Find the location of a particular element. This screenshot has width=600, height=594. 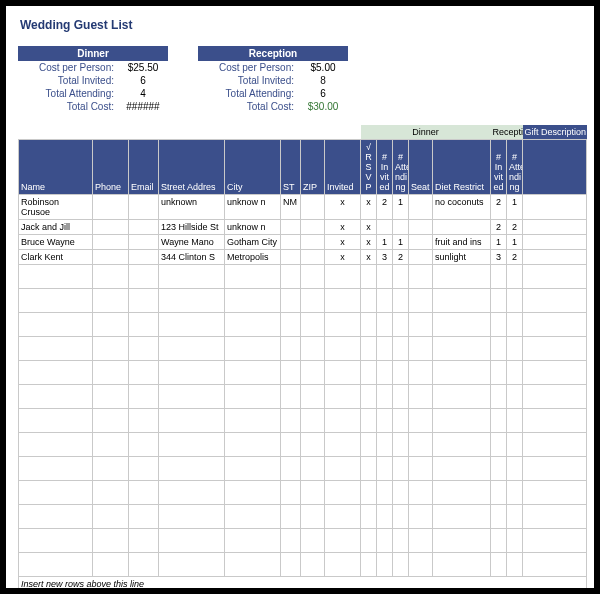

cell-diet: no coconuts is located at coordinates (462, 208).